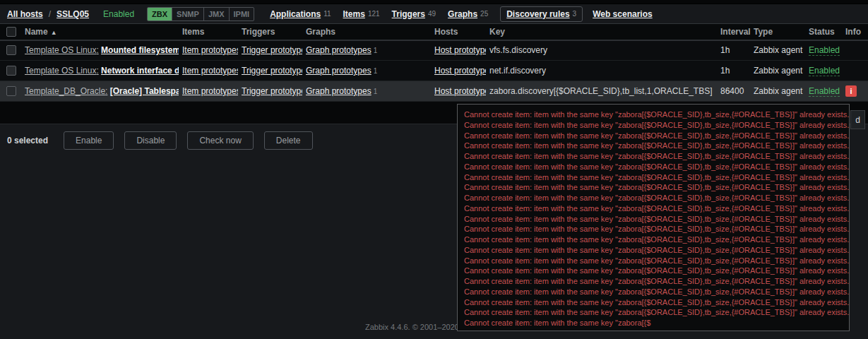 This screenshot has width=868, height=339. Describe the element at coordinates (140, 71) in the screenshot. I see `discovery-rule-link: Network interface discovery` at that location.